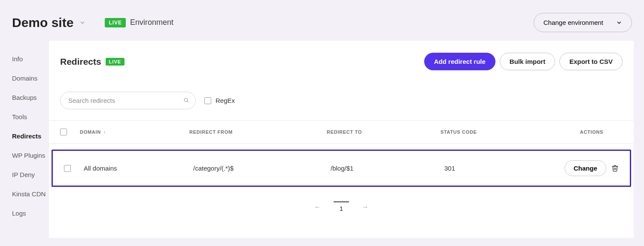  What do you see at coordinates (81, 62) in the screenshot?
I see `page-title: Redirects` at bounding box center [81, 62].